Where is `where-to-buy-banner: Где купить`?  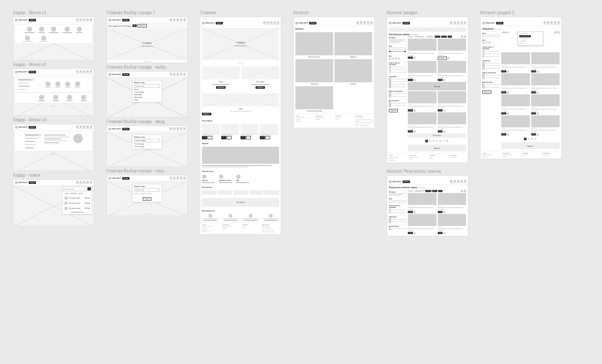 where-to-buy-banner: Где купить is located at coordinates (241, 202).